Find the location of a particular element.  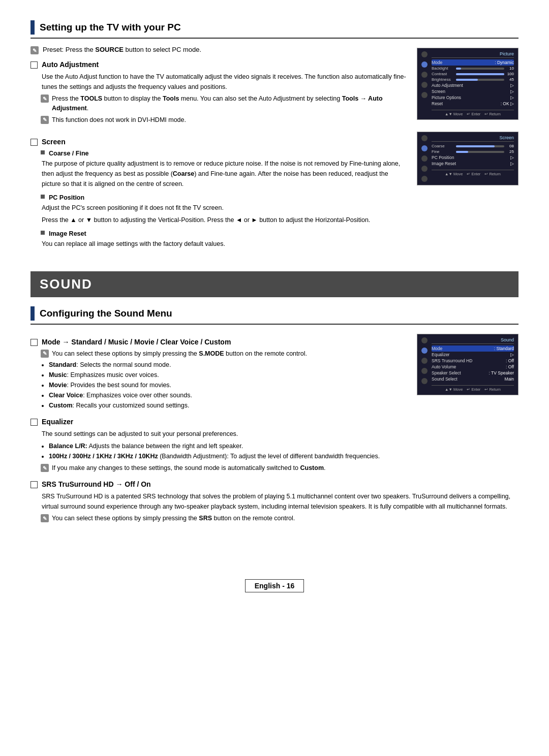

tv-sound-footer: ▲▼ Move ↵ Enter ↩ Return is located at coordinates (473, 388).